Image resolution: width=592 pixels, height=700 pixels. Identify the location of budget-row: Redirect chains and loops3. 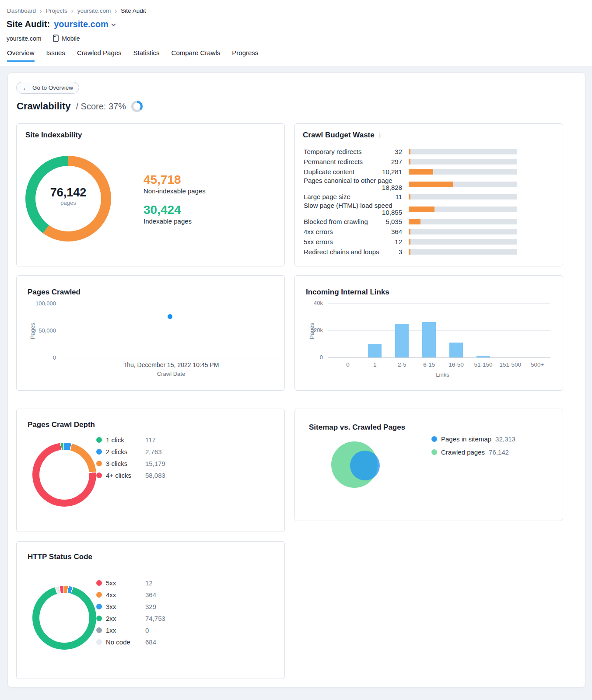
(429, 252).